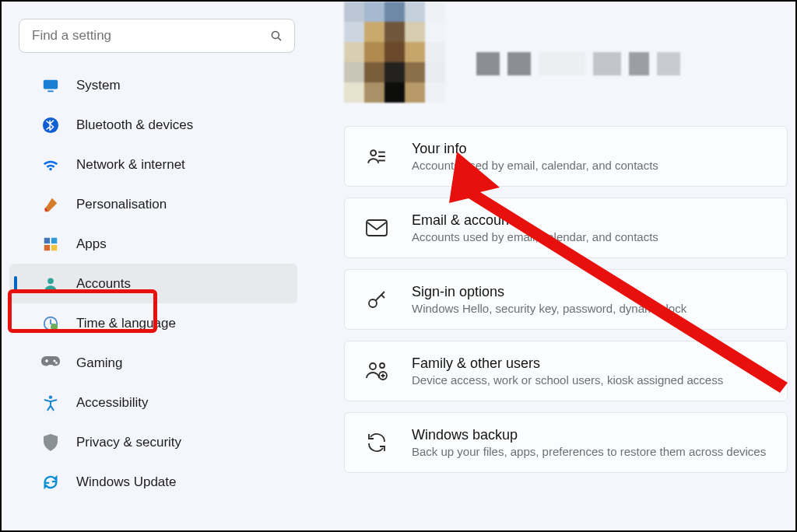 This screenshot has width=797, height=532. What do you see at coordinates (153, 482) in the screenshot?
I see `sidebar-item-windows-update: Windows Update` at bounding box center [153, 482].